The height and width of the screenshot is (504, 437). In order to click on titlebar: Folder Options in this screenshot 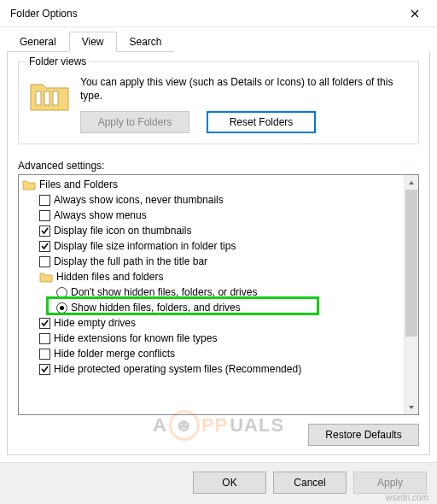, I will do `click(218, 14)`.